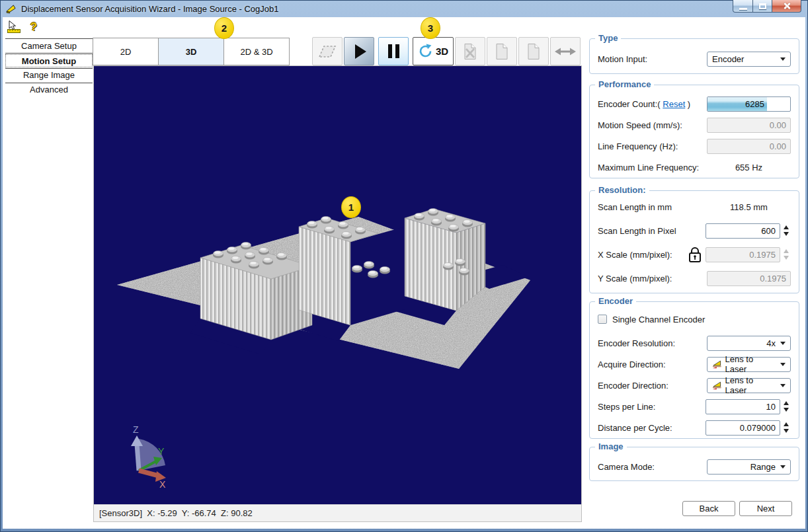  What do you see at coordinates (786, 231) in the screenshot?
I see `scan-length-pixel-spinner` at bounding box center [786, 231].